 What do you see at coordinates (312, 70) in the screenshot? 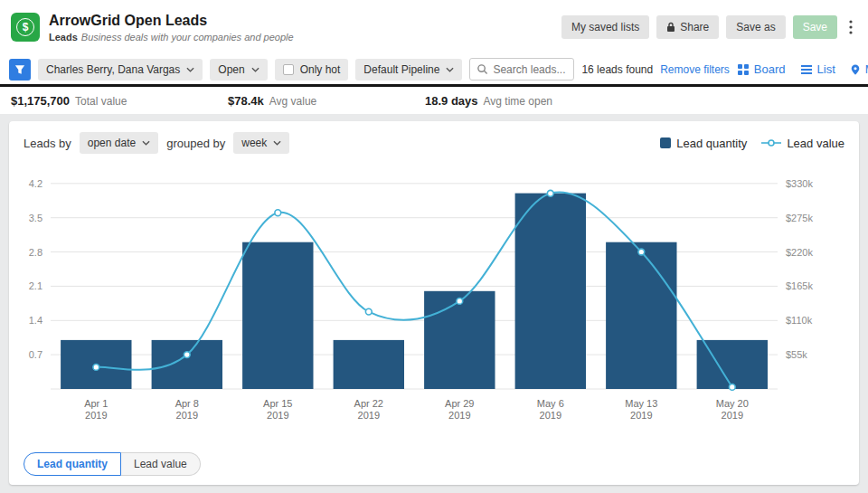
I see `only-hot-toggle: Only hot` at bounding box center [312, 70].